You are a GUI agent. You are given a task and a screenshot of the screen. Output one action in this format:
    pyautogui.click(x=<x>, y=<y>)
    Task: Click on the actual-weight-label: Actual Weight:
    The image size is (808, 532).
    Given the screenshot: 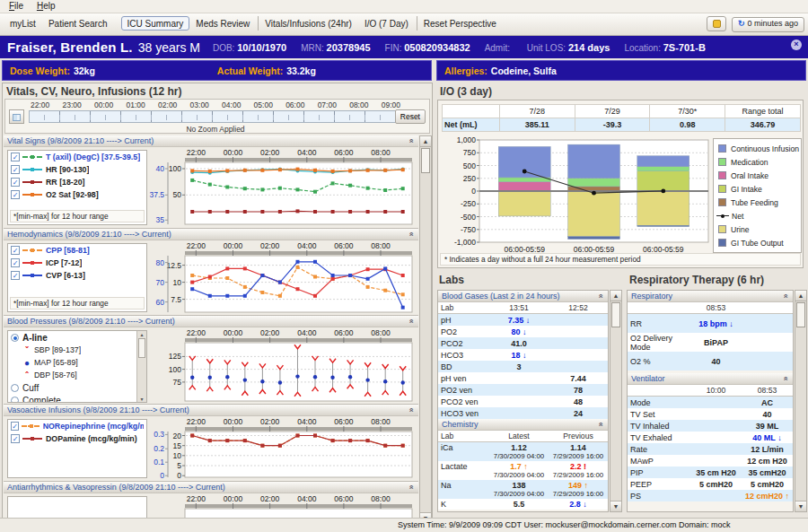 What is the action you would take?
    pyautogui.click(x=250, y=71)
    